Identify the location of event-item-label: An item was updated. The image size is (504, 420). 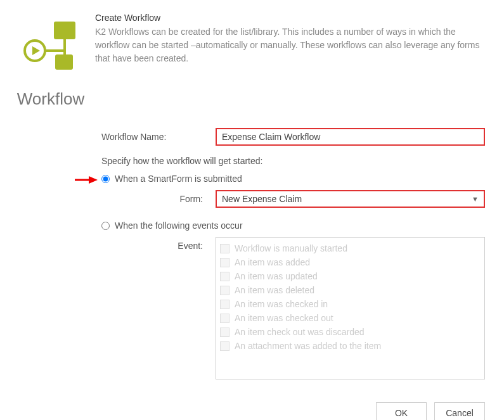
(276, 276).